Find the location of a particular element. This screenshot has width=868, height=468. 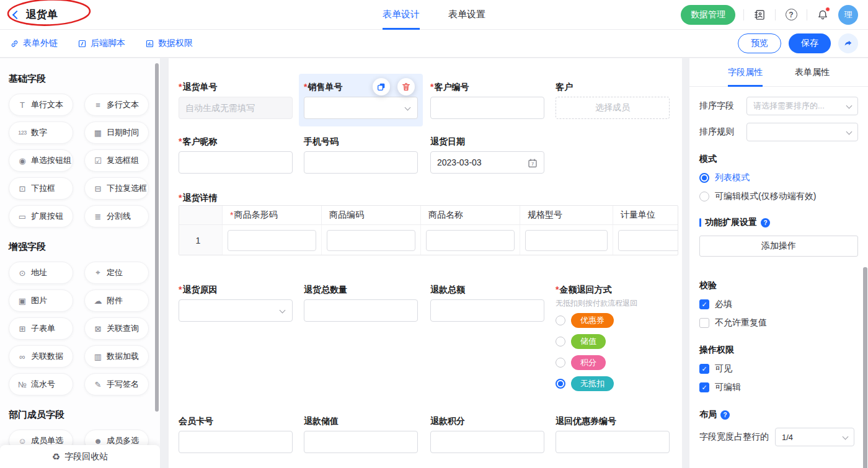

product-name-input is located at coordinates (470, 241).